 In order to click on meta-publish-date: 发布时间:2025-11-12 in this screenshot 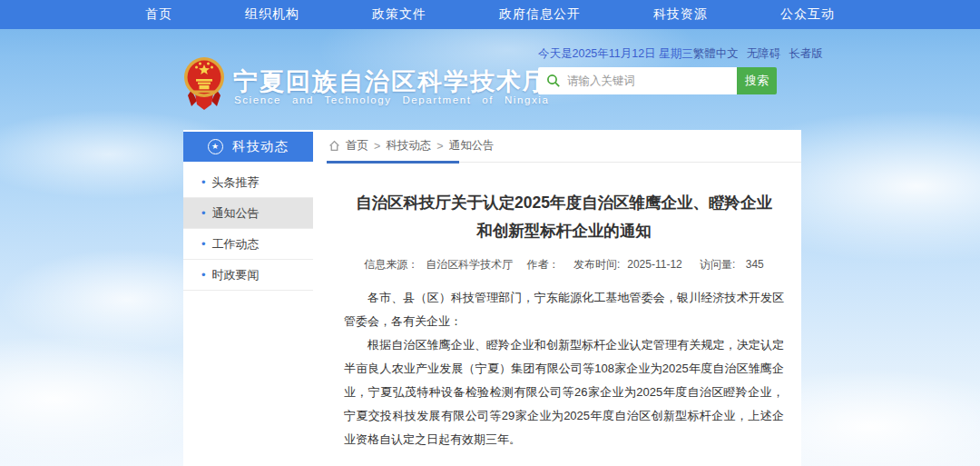, I will do `click(628, 264)`.